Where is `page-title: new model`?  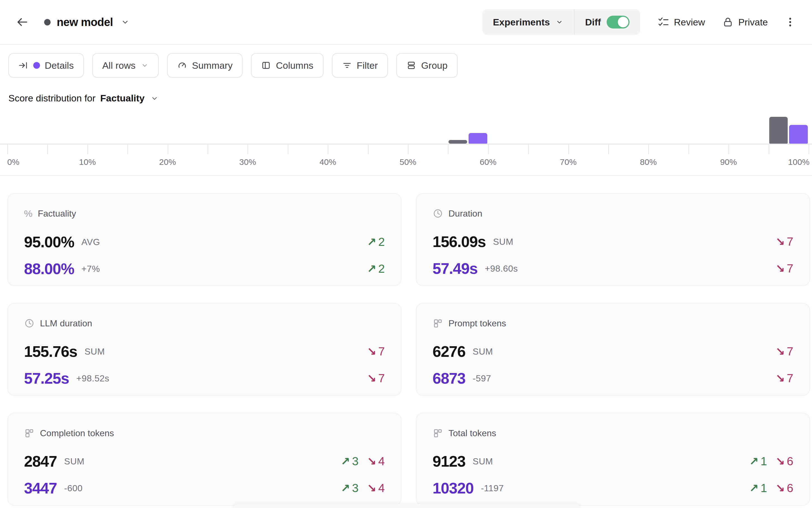 page-title: new model is located at coordinates (85, 22).